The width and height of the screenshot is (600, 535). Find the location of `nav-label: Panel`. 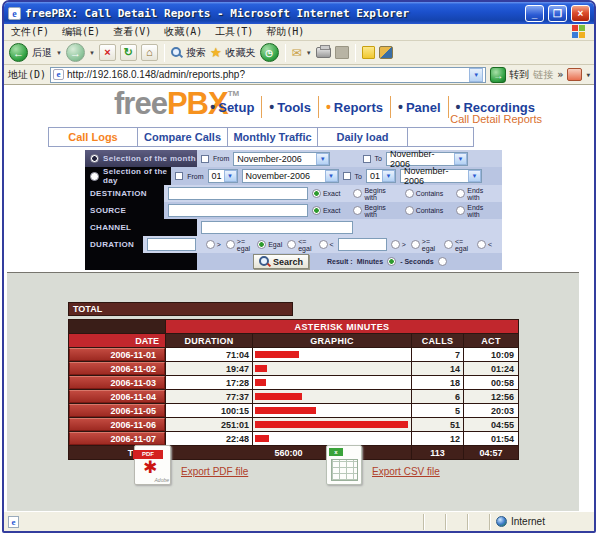

nav-label: Panel is located at coordinates (424, 108).